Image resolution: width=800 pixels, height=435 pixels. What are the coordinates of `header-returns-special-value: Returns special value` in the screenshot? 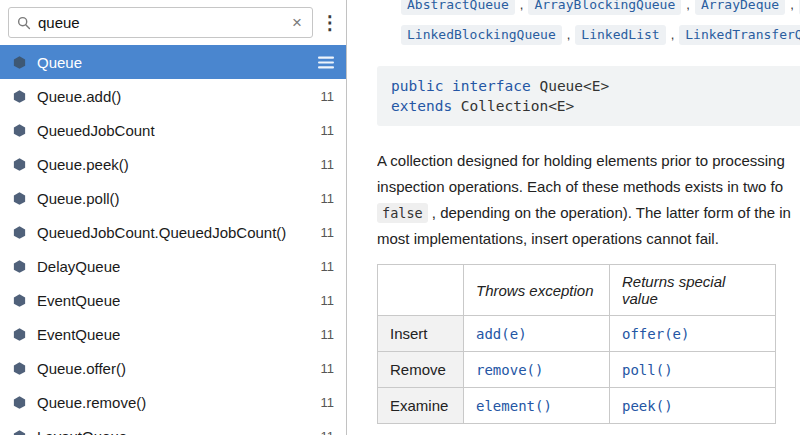 It's located at (693, 290).